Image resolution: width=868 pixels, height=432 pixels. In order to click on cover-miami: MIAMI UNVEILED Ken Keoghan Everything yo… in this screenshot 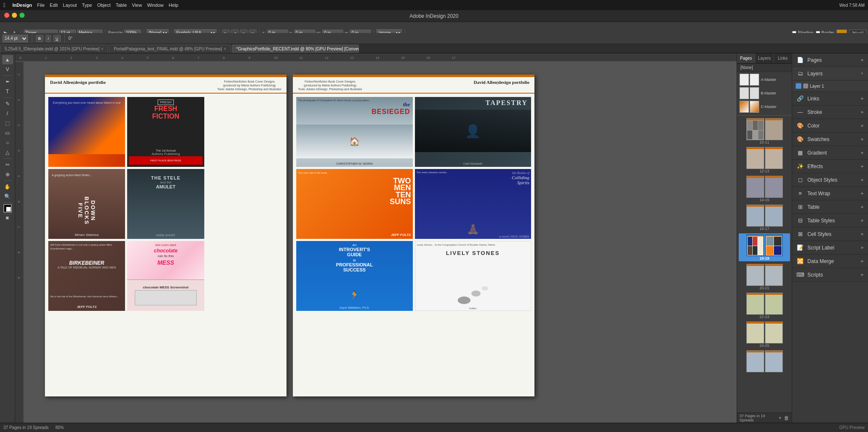, I will do `click(86, 132)`.